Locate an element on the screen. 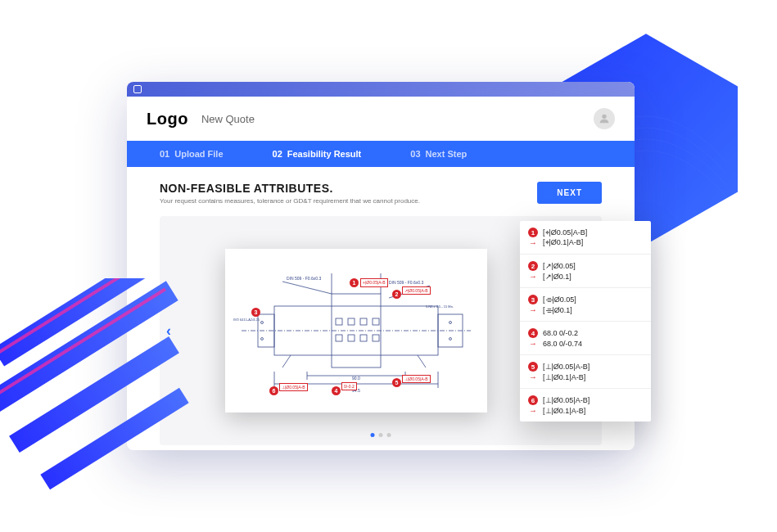 The width and height of the screenshot is (777, 532). step-feasibility: 02Feasibility Result is located at coordinates (318, 154).